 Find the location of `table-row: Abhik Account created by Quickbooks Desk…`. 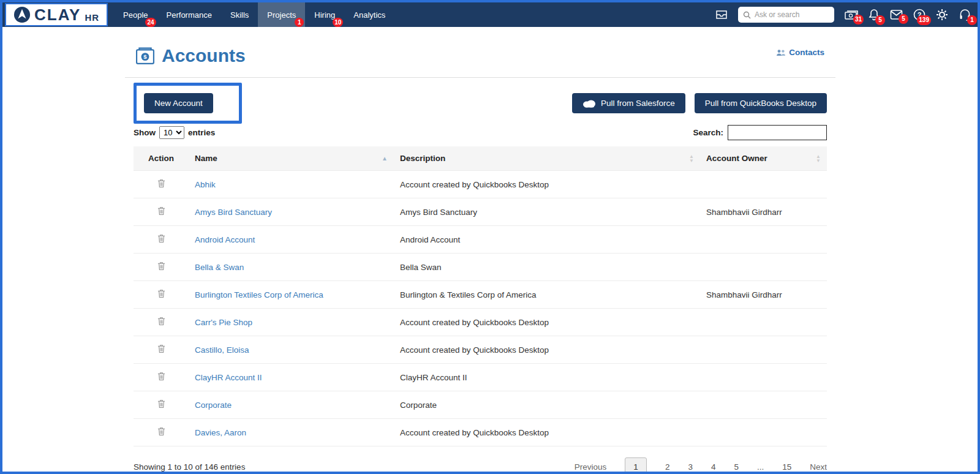

table-row: Abhik Account created by Quickbooks Desk… is located at coordinates (480, 185).